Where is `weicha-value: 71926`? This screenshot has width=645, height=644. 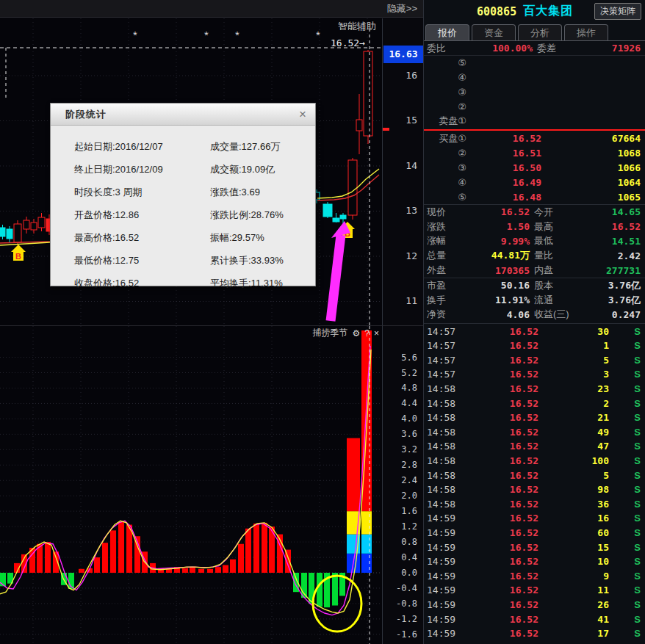 weicha-value: 71926 is located at coordinates (608, 48).